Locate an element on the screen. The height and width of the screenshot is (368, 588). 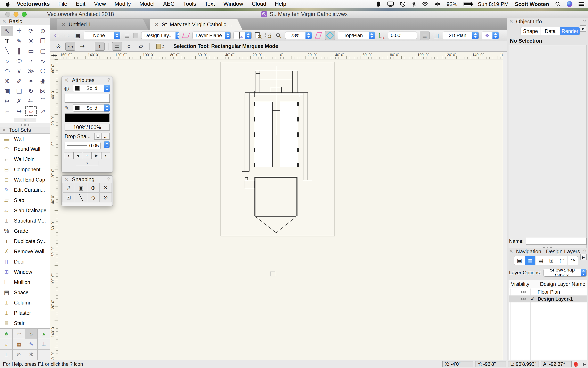
attr-next-button: ▶ is located at coordinates (96, 156).